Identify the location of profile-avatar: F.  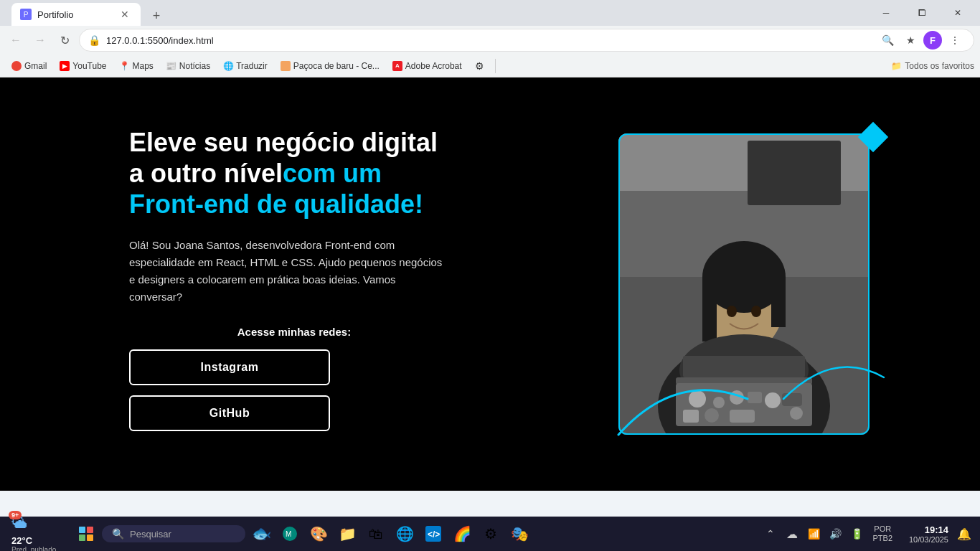
(933, 40).